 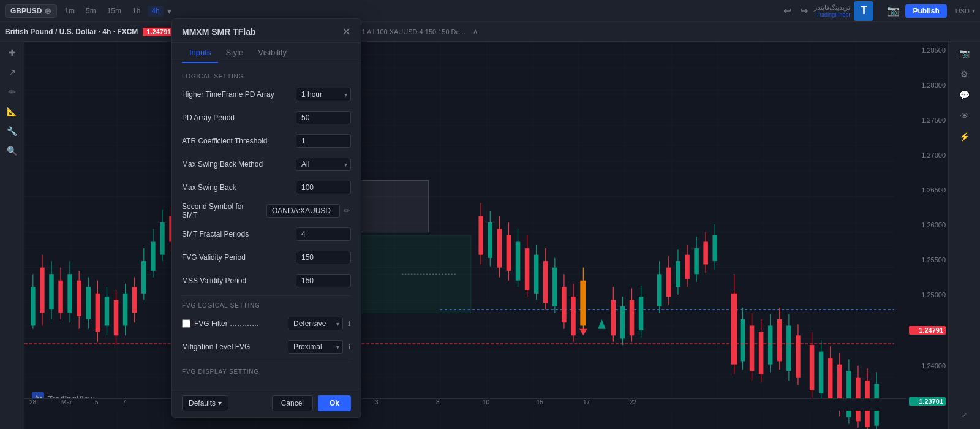 I want to click on dialog-header: MMXM SMR TFlab ✕, so click(x=266, y=31).